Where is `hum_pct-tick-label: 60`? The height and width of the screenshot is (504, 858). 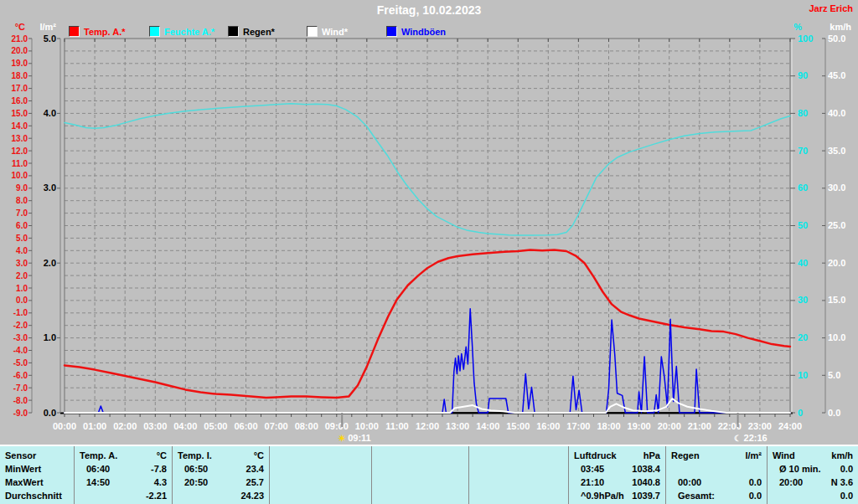 hum_pct-tick-label: 60 is located at coordinates (803, 188).